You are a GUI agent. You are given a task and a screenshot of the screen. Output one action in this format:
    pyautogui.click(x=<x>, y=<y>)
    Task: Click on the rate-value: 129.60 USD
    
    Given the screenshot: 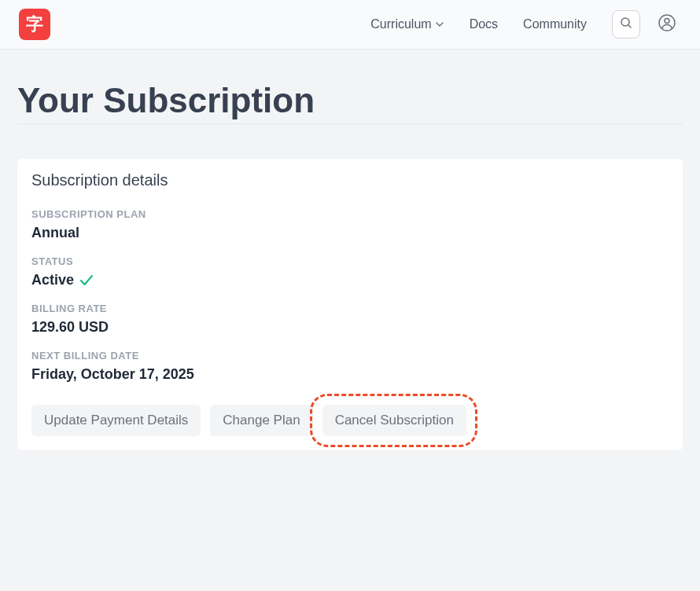 What is the action you would take?
    pyautogui.click(x=350, y=327)
    